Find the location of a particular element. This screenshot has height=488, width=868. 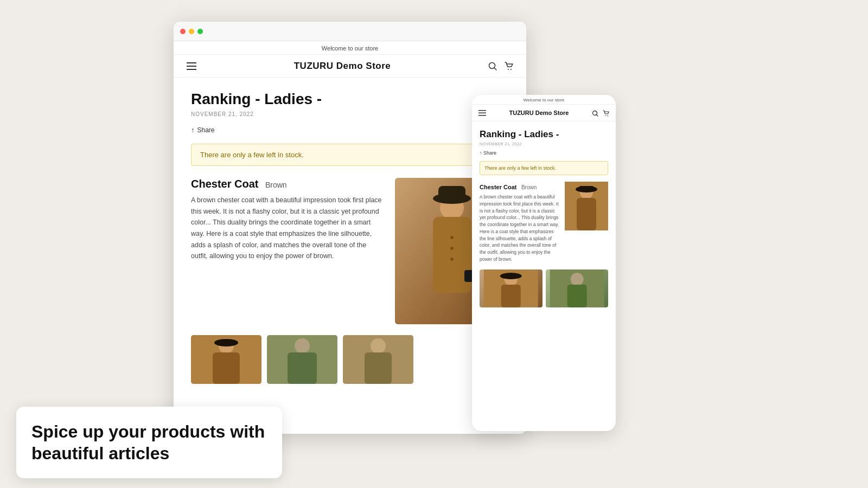

desktop-share-label: Share is located at coordinates (206, 130).